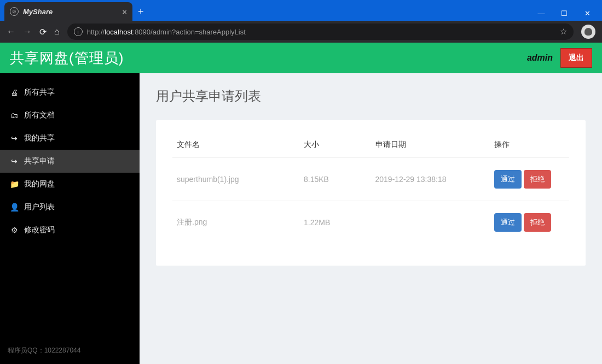  I want to click on sidebar-item-3: ↪共享申请, so click(70, 161).